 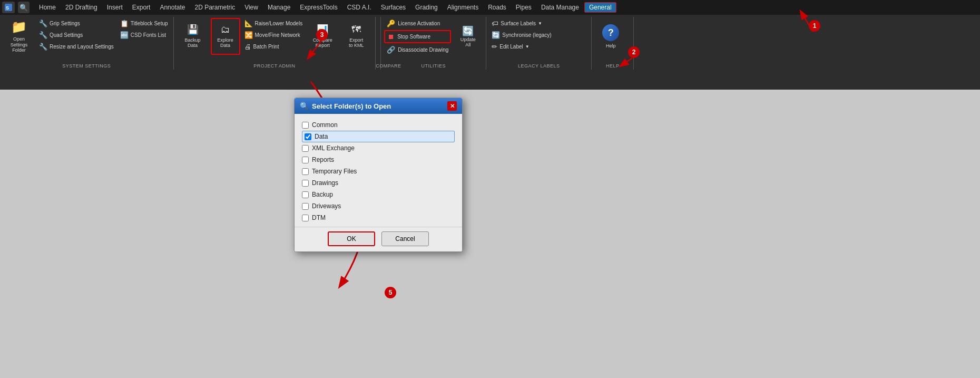 What do you see at coordinates (356, 43) in the screenshot?
I see `export-kml-label: Exportto KML` at bounding box center [356, 43].